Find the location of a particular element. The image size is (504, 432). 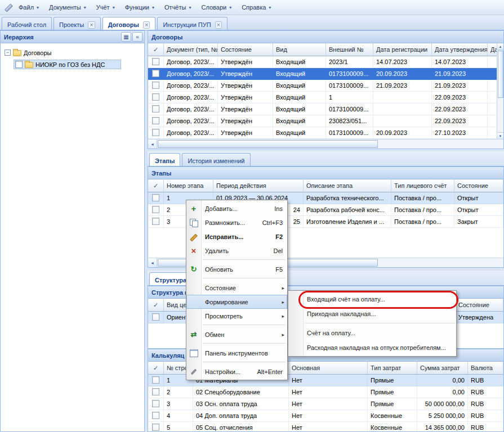

main-tab: Инструкции ПУП × is located at coordinates (193, 24).